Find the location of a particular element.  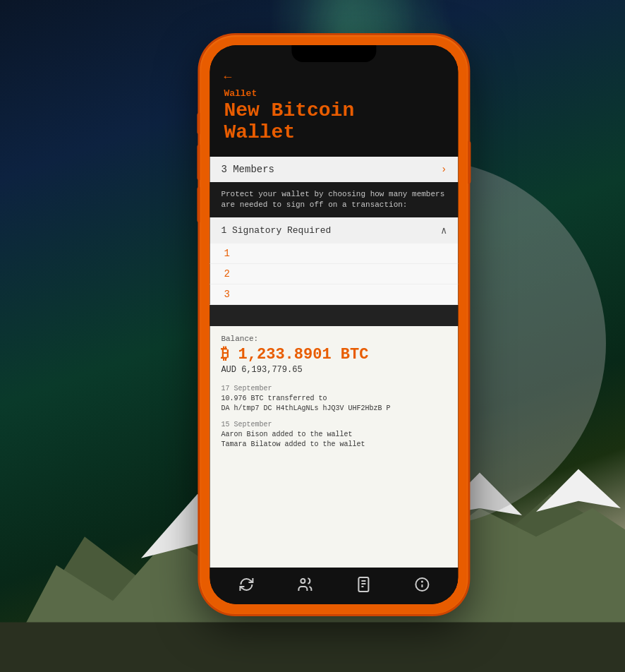

mute-button is located at coordinates (198, 124).